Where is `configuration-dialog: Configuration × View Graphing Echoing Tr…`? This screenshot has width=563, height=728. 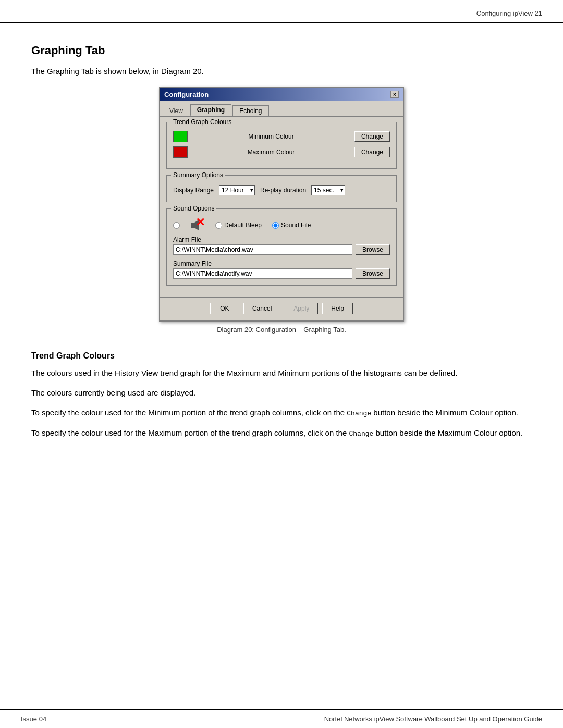
configuration-dialog: Configuration × View Graphing Echoing Tr… is located at coordinates (282, 204).